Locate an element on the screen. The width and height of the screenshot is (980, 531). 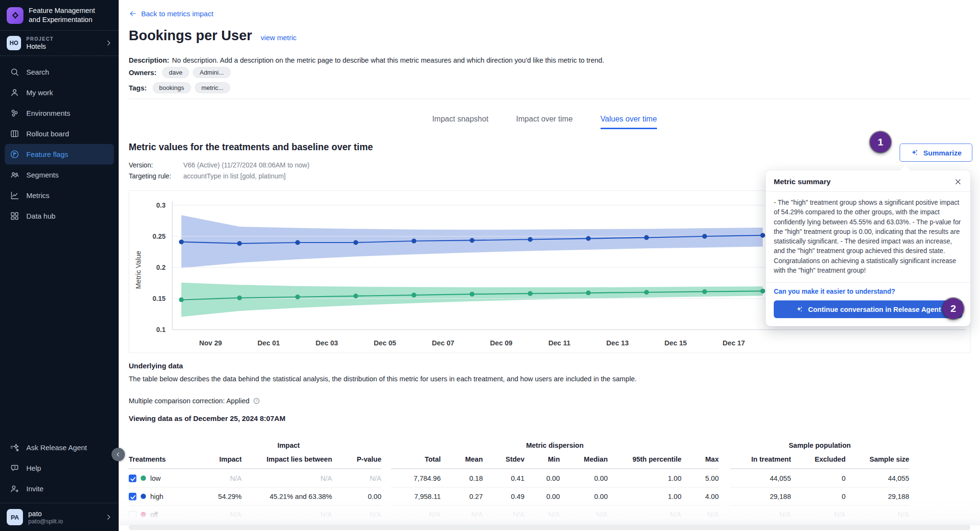
y-axis-label: Metric Value is located at coordinates (138, 270).